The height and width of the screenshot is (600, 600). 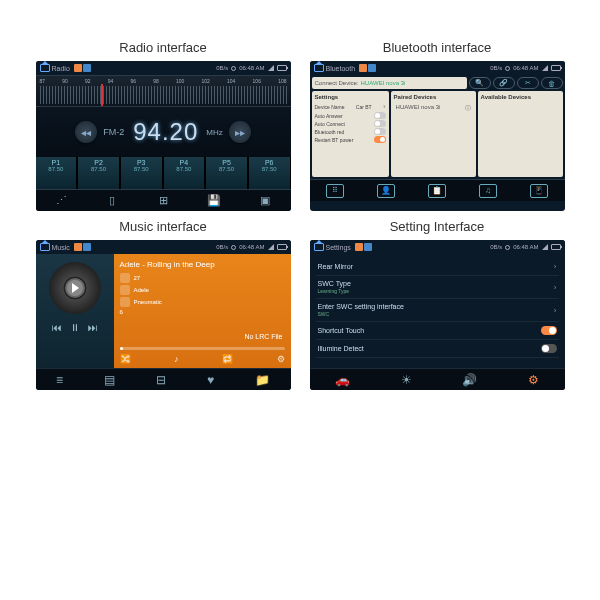 I want to click on sound-tab-icon: 🔊, so click(x=470, y=380).